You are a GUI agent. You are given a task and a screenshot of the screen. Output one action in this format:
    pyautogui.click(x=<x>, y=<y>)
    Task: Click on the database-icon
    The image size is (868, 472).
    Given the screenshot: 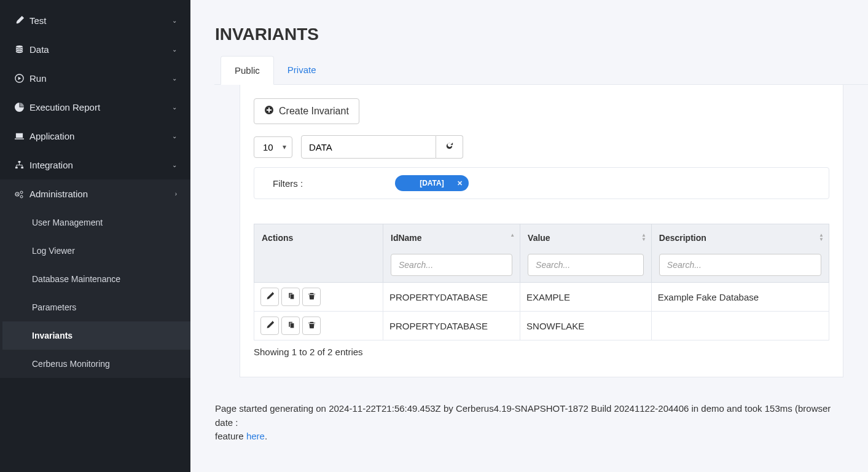 What is the action you would take?
    pyautogui.click(x=19, y=49)
    